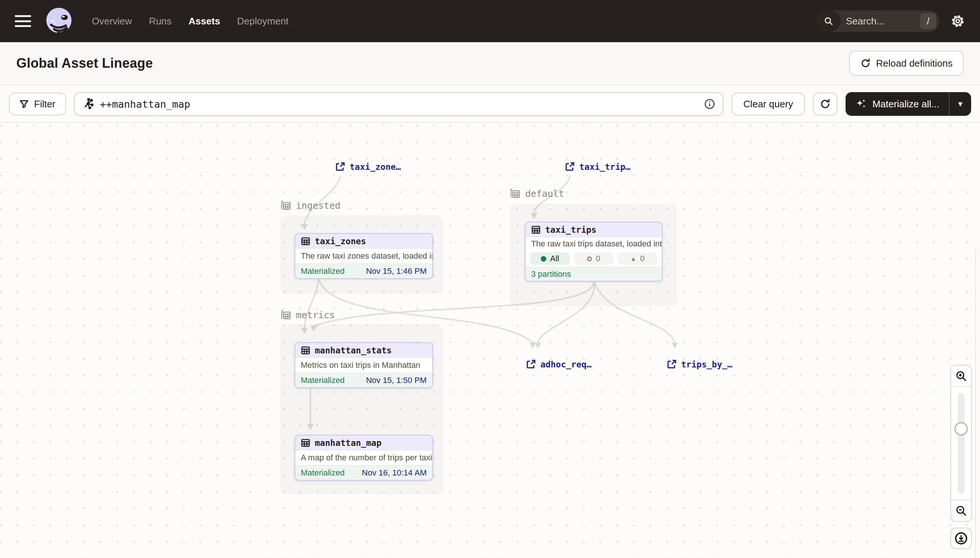 The height and width of the screenshot is (558, 980). Describe the element at coordinates (315, 315) in the screenshot. I see `group-label-text: metrics` at that location.